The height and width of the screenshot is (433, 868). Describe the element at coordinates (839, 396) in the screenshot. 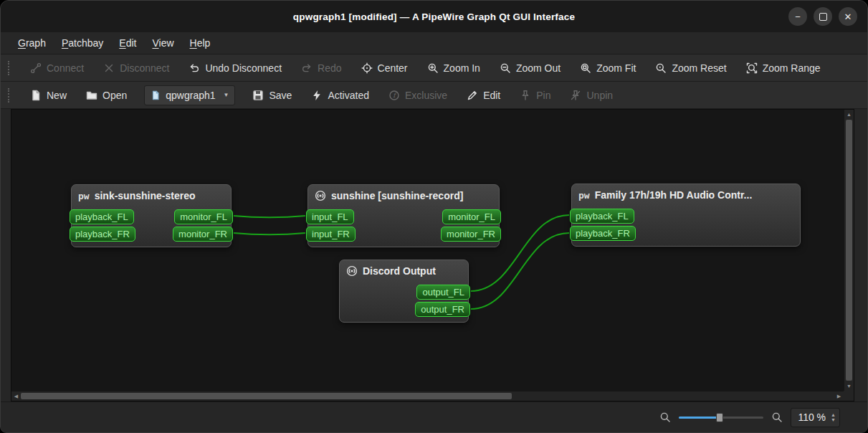

I see `scroll-right-arrow: ▶` at that location.